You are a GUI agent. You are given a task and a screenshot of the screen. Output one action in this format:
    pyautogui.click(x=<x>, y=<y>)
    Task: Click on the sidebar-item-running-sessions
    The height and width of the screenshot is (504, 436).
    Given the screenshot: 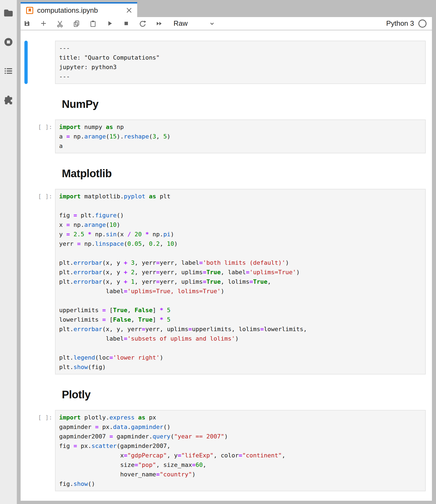 What is the action you would take?
    pyautogui.click(x=8, y=42)
    